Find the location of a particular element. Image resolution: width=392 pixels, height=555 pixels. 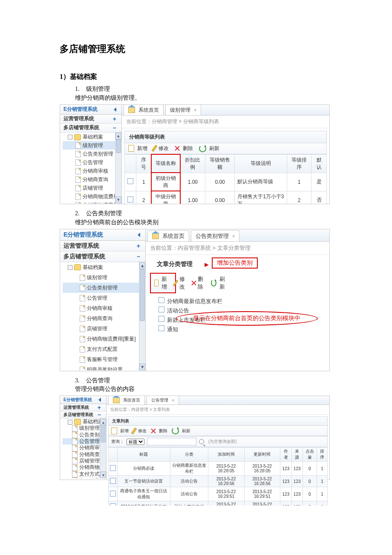

tab-active: 级别管理× is located at coordinates (183, 110).